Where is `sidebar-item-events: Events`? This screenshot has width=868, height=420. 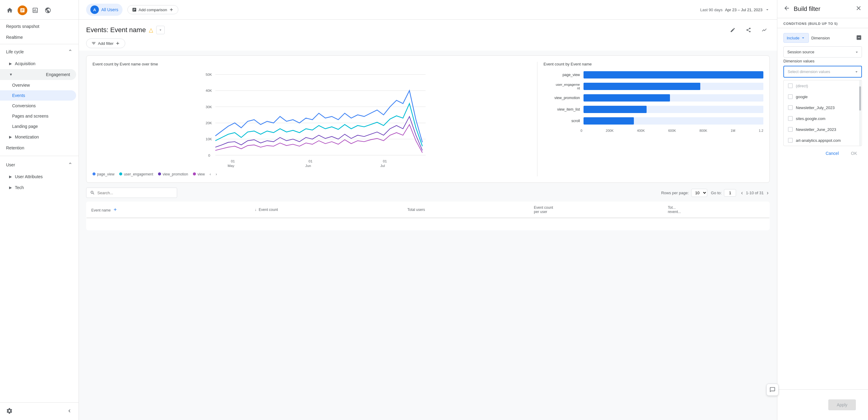 sidebar-item-events: Events is located at coordinates (38, 96).